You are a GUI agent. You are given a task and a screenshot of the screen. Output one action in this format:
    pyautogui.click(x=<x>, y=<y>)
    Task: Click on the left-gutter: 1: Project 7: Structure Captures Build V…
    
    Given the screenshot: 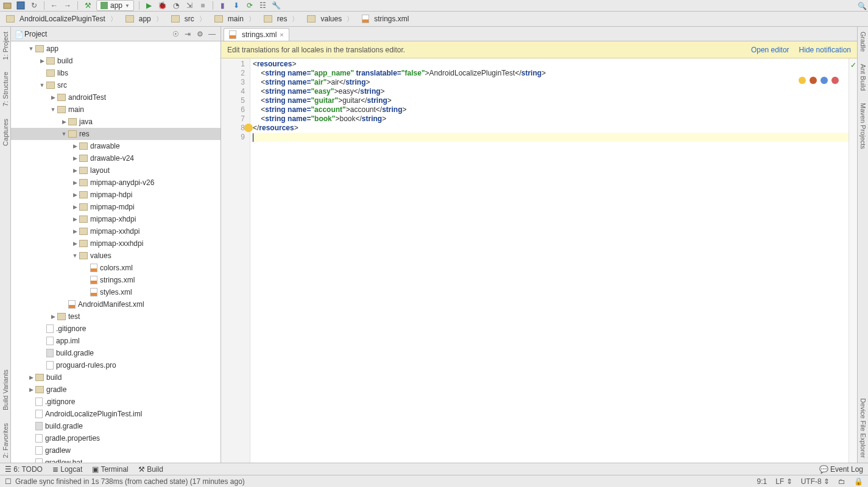 What is the action you would take?
    pyautogui.click(x=5, y=251)
    